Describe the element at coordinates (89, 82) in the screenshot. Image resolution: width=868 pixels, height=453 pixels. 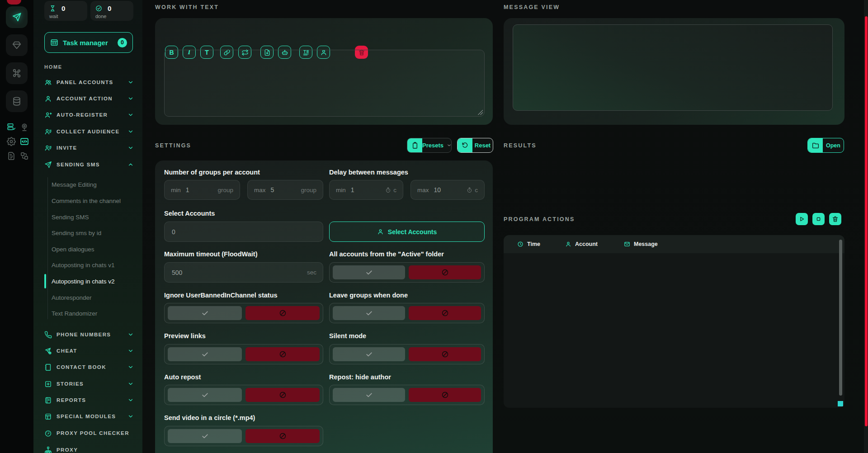
I see `sidebar-item-panel-accounts: PANEL ACCOUNTS` at that location.